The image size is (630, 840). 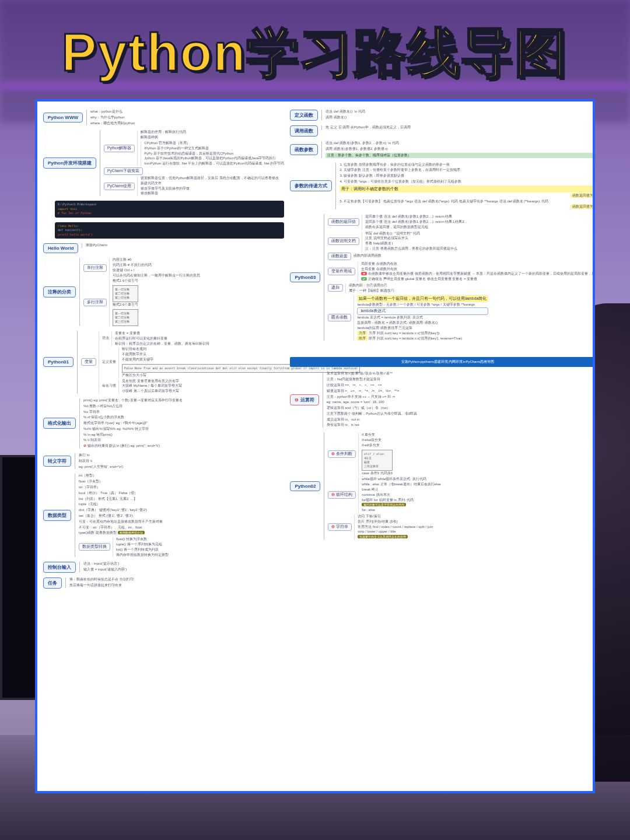 I want to click on node-ptype: 参数的传递方式, so click(x=311, y=186).